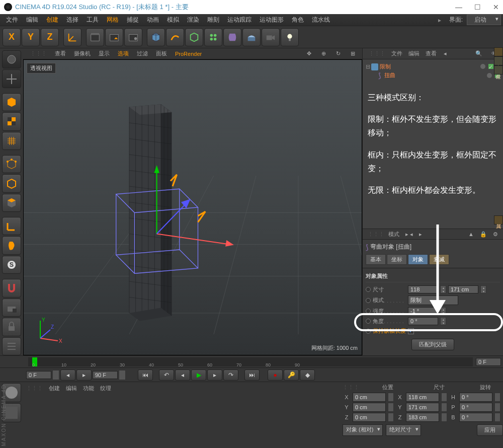 Image resolution: width=503 pixels, height=448 pixels. Describe the element at coordinates (133, 37) in the screenshot. I see `render-settings-button` at that location.